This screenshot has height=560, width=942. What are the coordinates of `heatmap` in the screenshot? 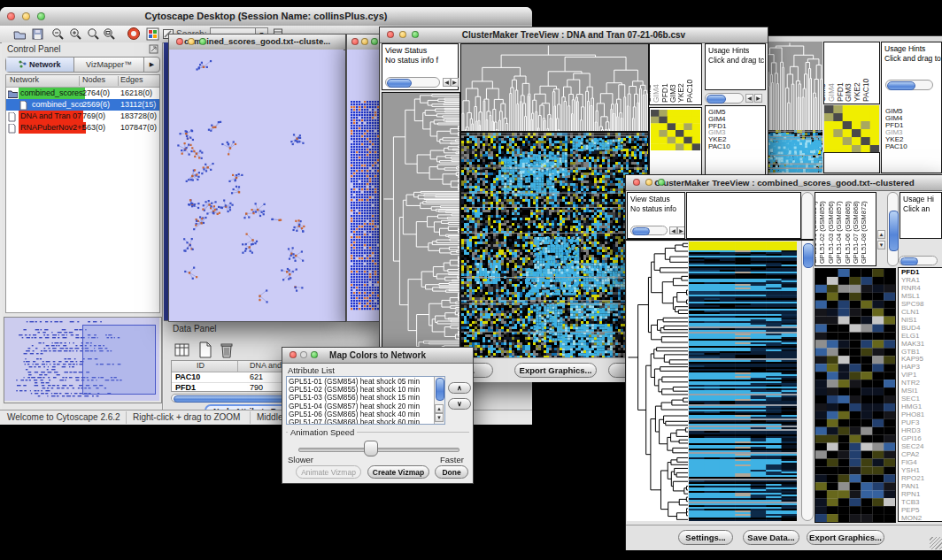 It's located at (792, 151).